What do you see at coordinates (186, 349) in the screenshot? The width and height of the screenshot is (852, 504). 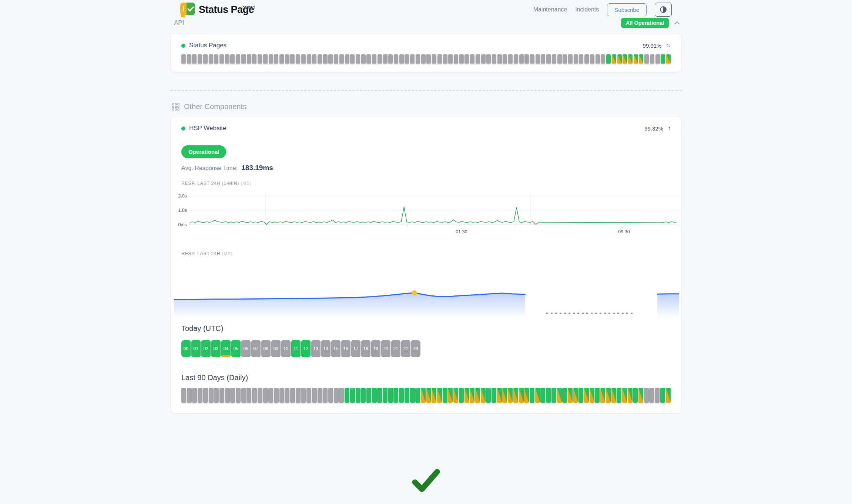 I see `hour-block-00: 00` at bounding box center [186, 349].